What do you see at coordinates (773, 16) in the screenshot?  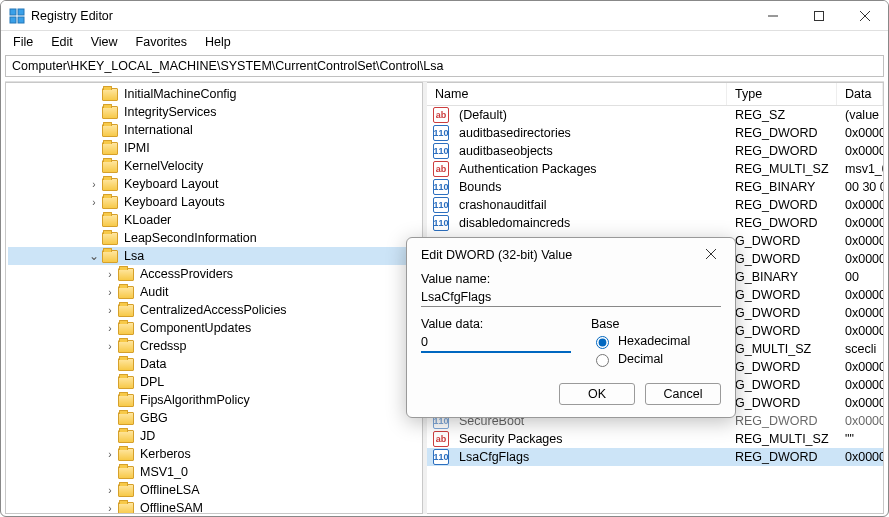 I see `minimize-button` at bounding box center [773, 16].